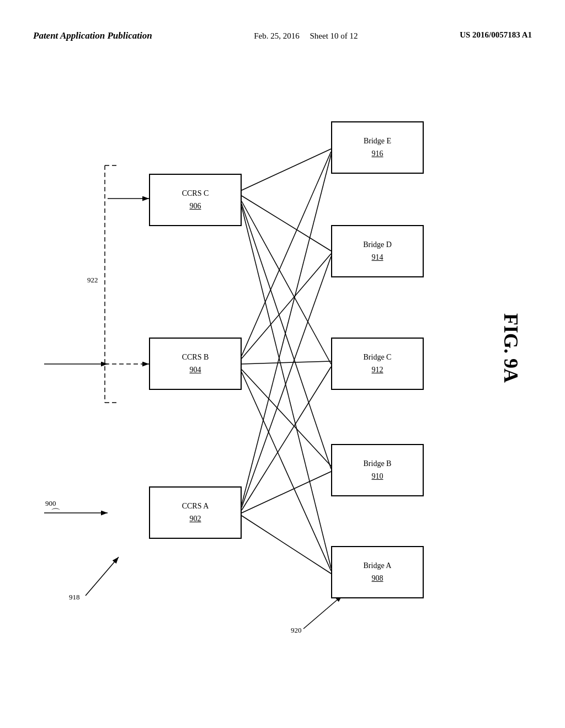  I want to click on bridge-b-num: 910, so click(377, 477).